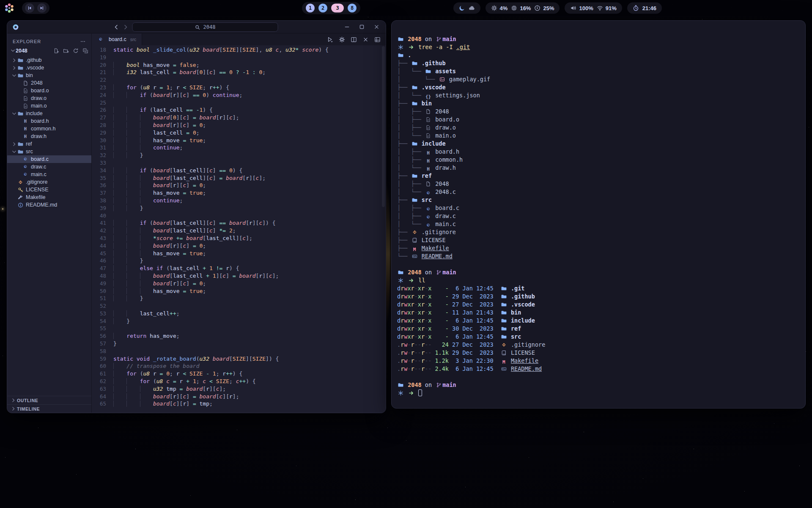  Describe the element at coordinates (30, 8) in the screenshot. I see `media-prev-button` at that location.